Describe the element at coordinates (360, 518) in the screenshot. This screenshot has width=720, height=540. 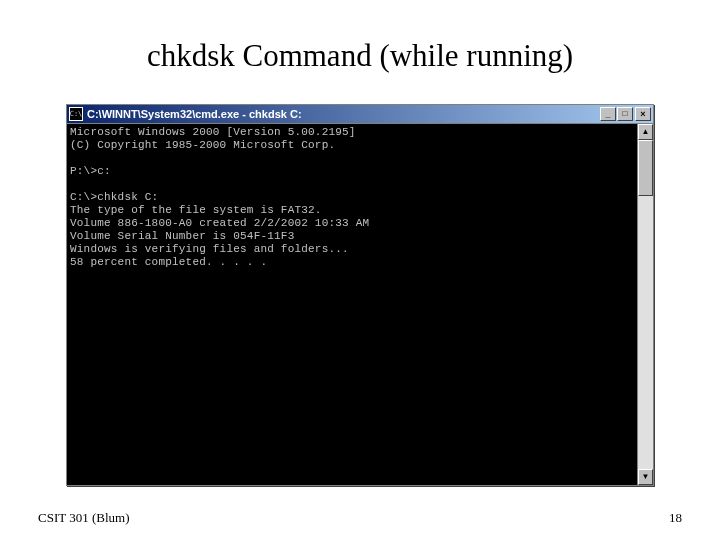
I see `slide-footer: CSIT 301 (Blum) 18` at that location.